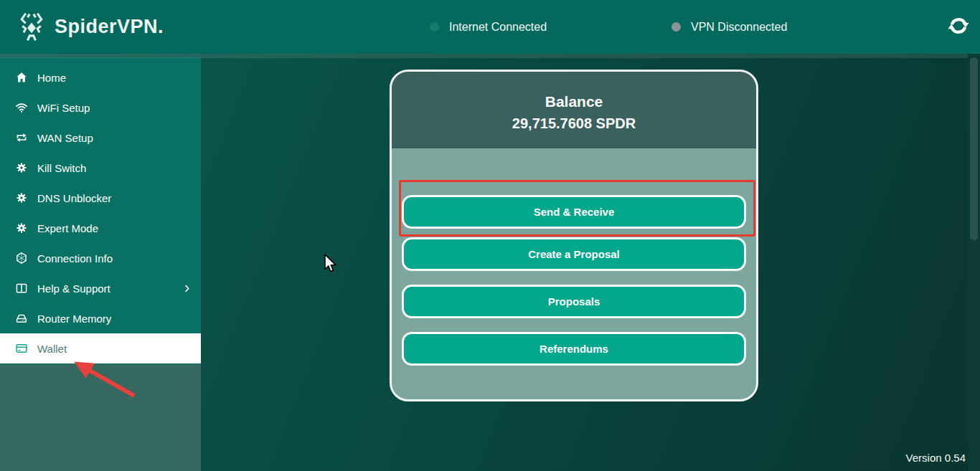 The image size is (980, 471). I want to click on retweet-icon, so click(22, 138).